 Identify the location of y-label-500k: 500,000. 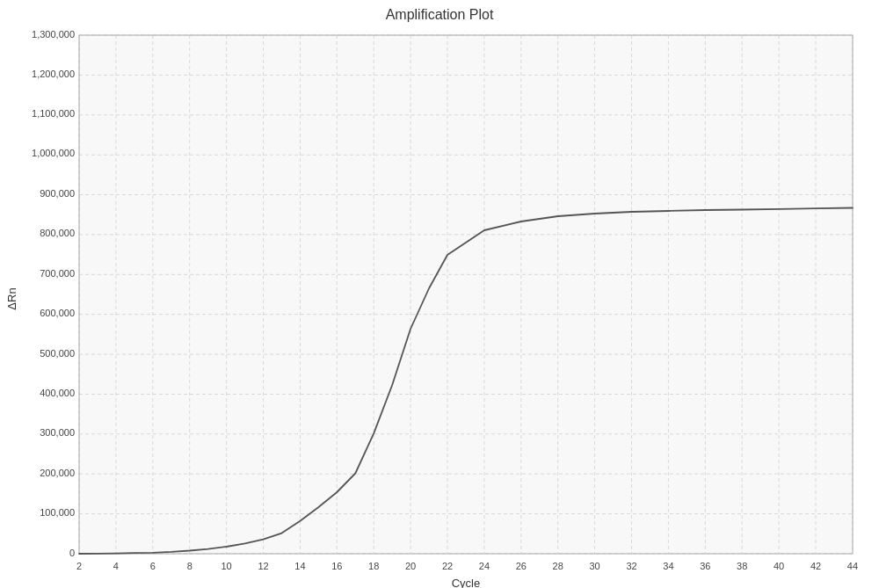
(57, 353).